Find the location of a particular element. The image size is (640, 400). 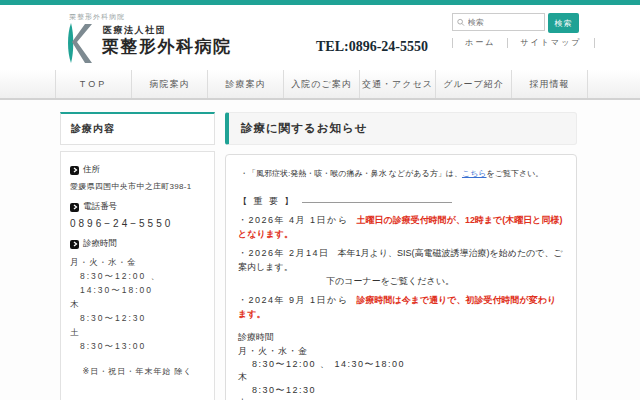

nav-item-access: 交通・アクセス is located at coordinates (397, 84).